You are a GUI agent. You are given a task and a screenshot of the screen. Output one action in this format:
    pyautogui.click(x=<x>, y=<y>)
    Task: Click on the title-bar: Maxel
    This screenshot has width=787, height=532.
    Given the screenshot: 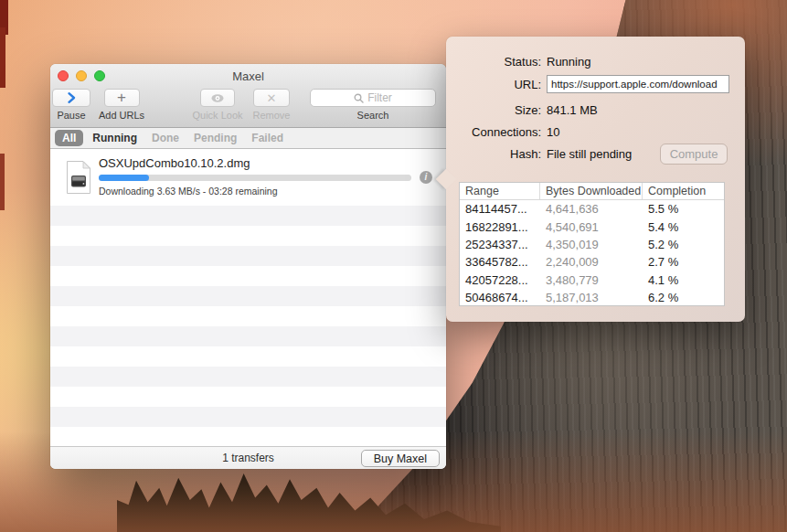 What is the action you would take?
    pyautogui.click(x=249, y=76)
    